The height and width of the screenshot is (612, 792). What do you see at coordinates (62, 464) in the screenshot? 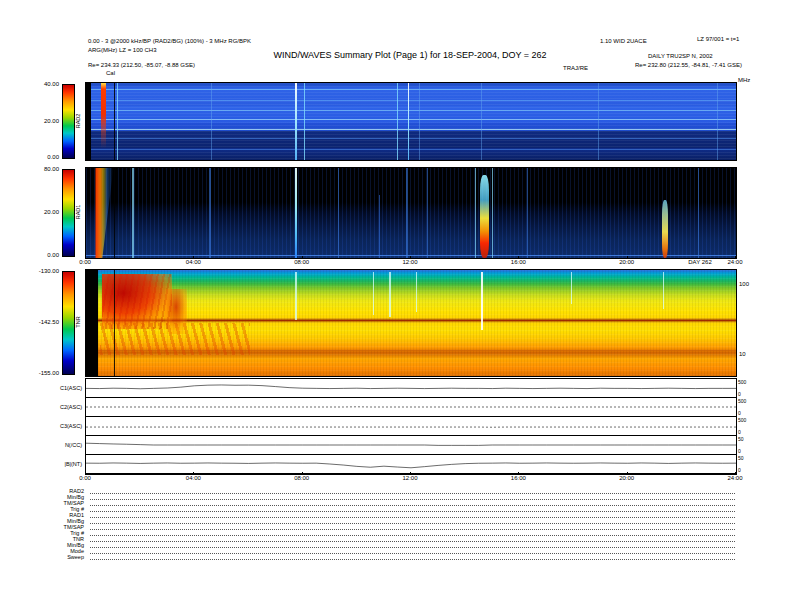
I see `line-plot-label: |B|(NT)` at bounding box center [62, 464].